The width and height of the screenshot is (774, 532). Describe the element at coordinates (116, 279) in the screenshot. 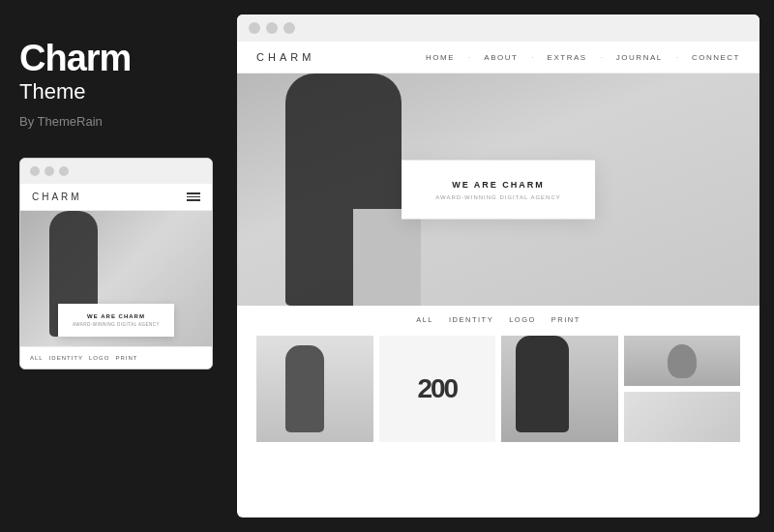

I see `mobile-hero: WE ARE CHARM AWARD-WINNING DIGITAL AGENC…` at that location.